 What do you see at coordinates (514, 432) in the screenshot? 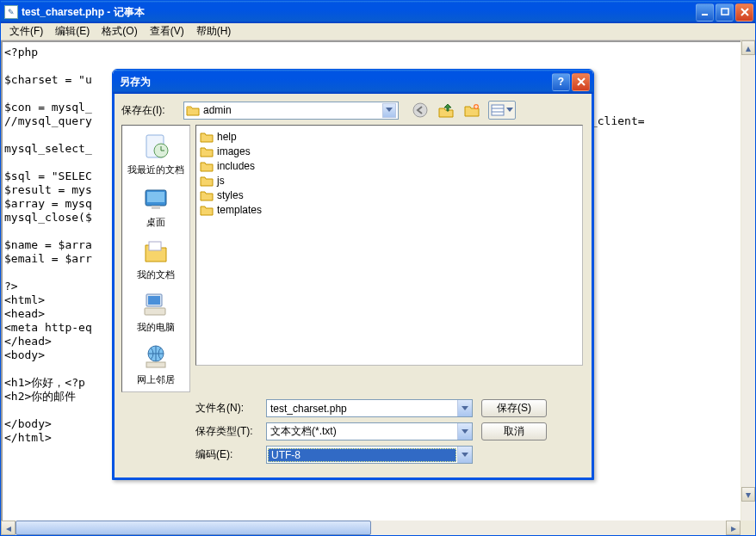
I see `cancel-button: 取消` at bounding box center [514, 432].